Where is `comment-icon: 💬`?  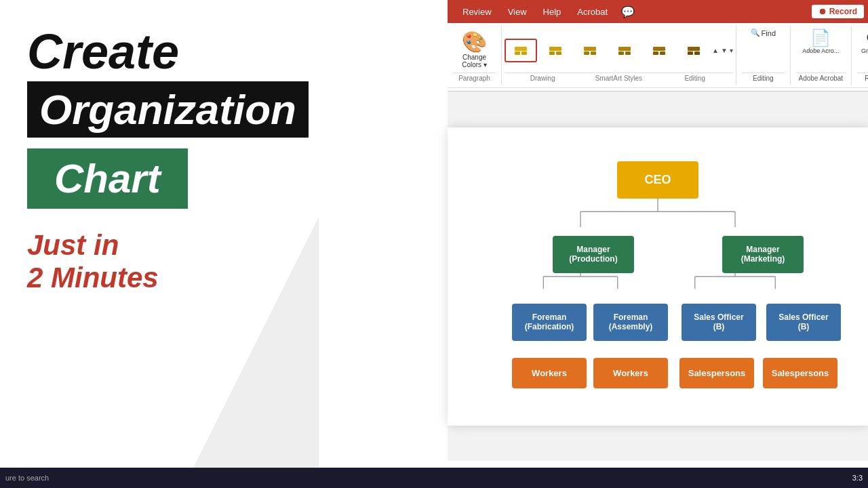
comment-icon: 💬 is located at coordinates (628, 12).